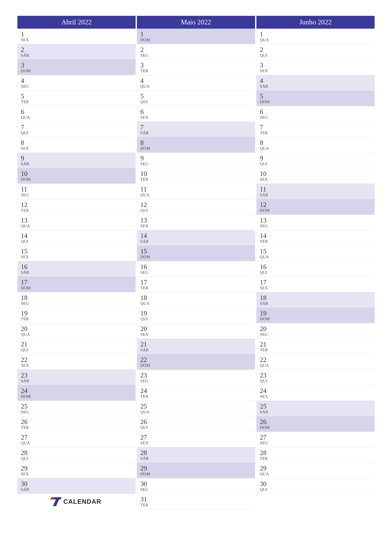 The height and width of the screenshot is (555, 392). I want to click on day-cell: 8SEX, so click(77, 145).